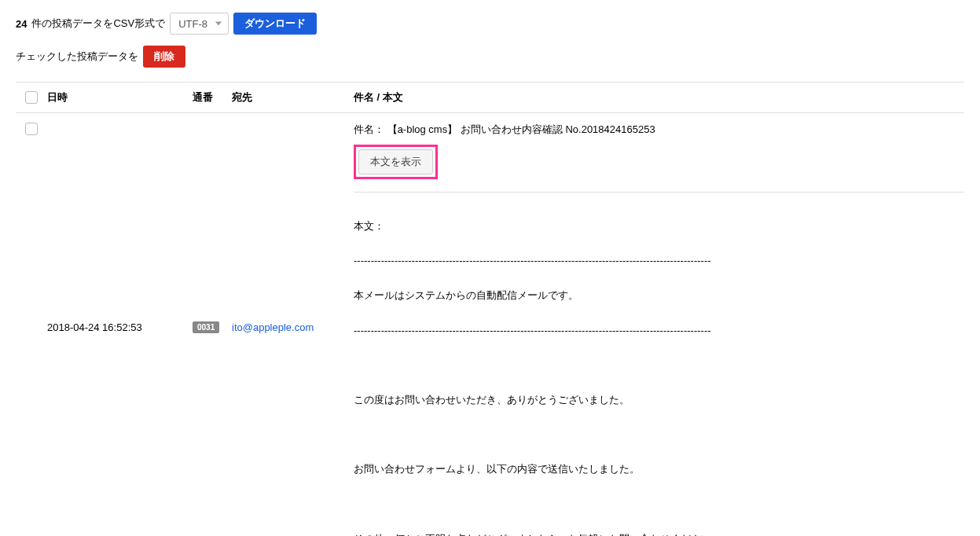 The width and height of the screenshot is (980, 536). Describe the element at coordinates (659, 192) in the screenshot. I see `divider` at that location.